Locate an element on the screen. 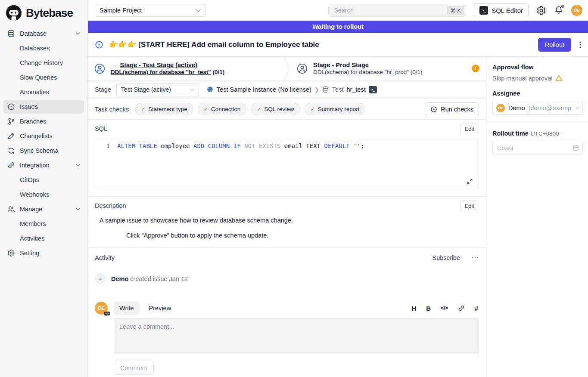  sidebar-item-integration: Integration is located at coordinates (44, 165).